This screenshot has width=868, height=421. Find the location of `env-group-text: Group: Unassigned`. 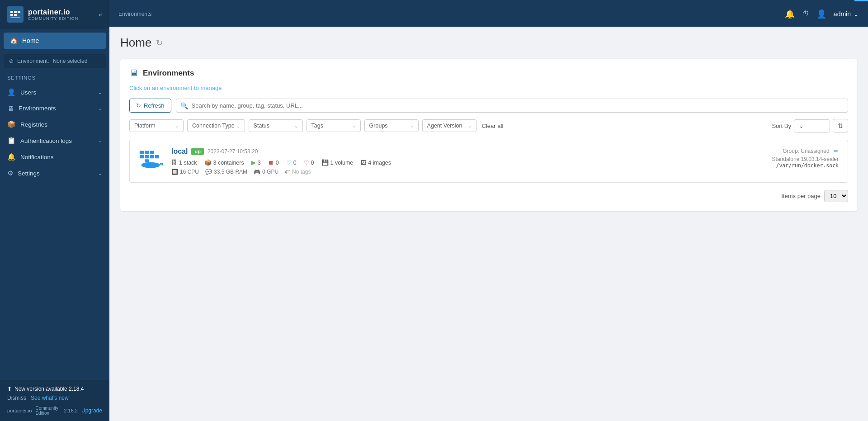

env-group-text: Group: Unassigned is located at coordinates (806, 151).